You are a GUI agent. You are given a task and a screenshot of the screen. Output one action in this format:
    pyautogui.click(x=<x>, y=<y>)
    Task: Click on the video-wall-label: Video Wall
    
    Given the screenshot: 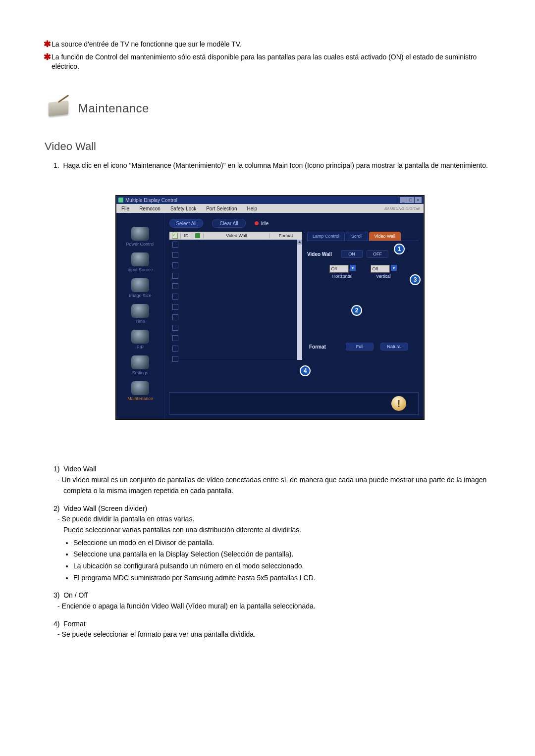 What is the action you would take?
    pyautogui.click(x=322, y=254)
    